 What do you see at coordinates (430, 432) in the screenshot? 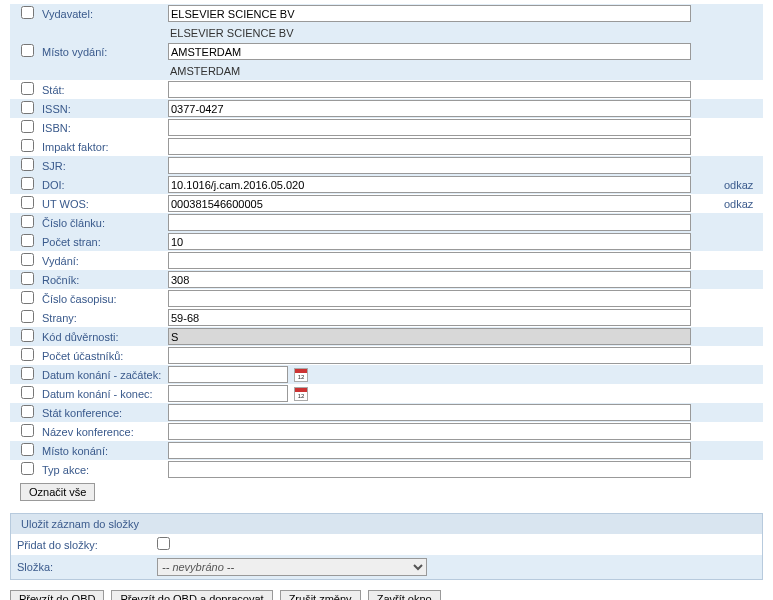
I see `input-conf_name` at bounding box center [430, 432].